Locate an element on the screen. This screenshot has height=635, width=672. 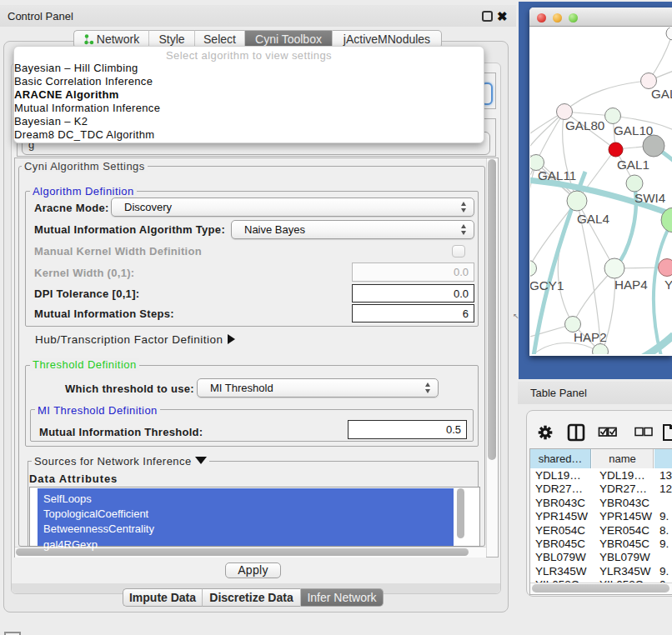
svg-text: GAL2 is located at coordinates (662, 93).